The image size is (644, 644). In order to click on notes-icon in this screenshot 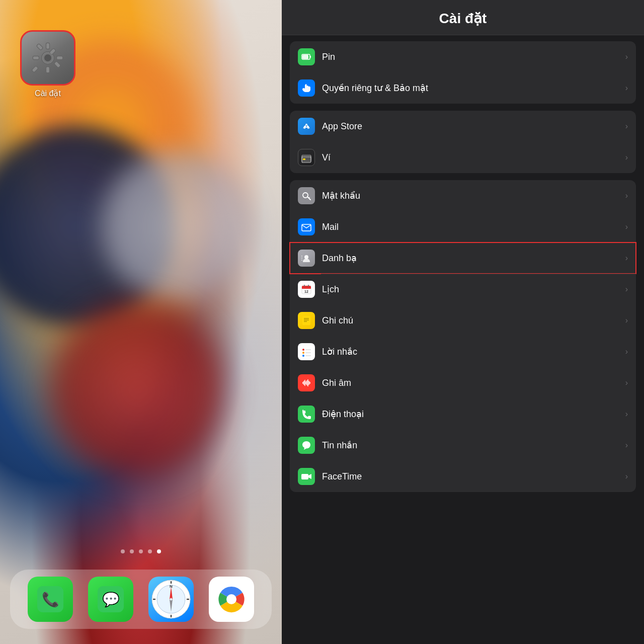, I will do `click(306, 320)`.